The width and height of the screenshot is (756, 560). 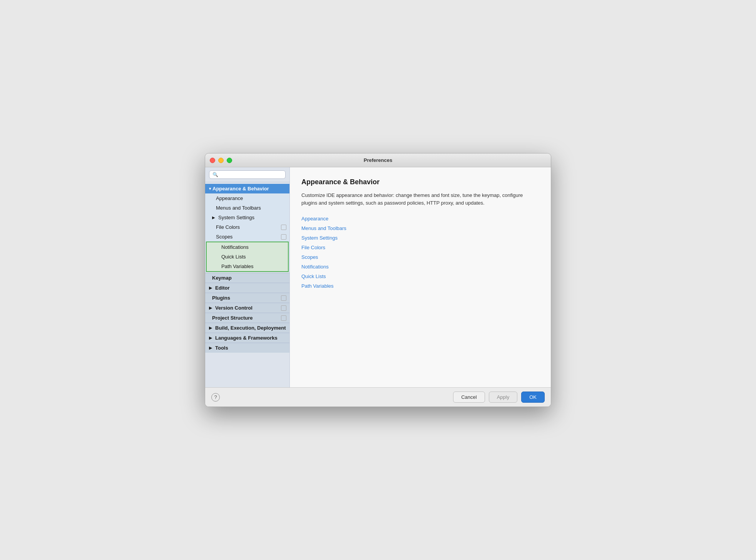 What do you see at coordinates (247, 308) in the screenshot?
I see `sidebar-item-version-control: ▶ Version Control` at bounding box center [247, 308].